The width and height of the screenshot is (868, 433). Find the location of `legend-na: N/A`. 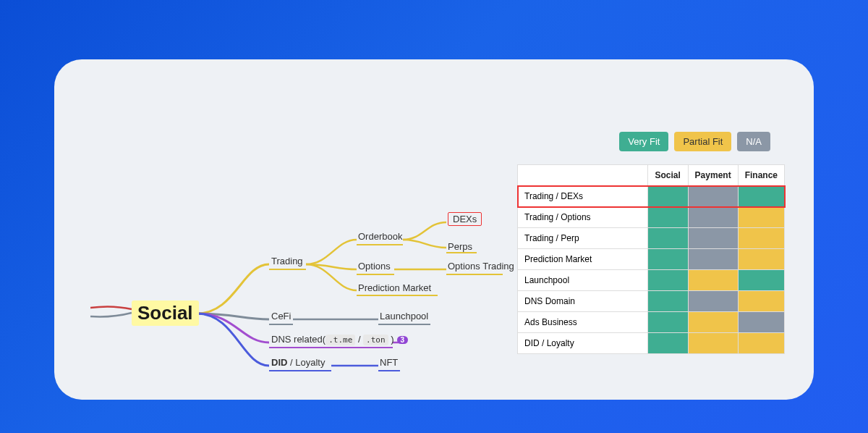

legend-na: N/A is located at coordinates (754, 142).